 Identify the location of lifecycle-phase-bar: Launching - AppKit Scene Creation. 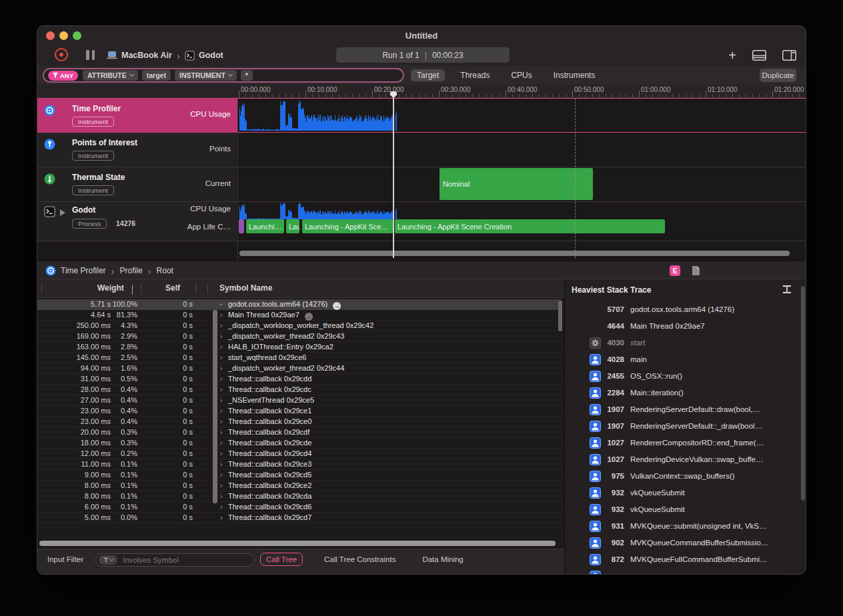
(530, 227).